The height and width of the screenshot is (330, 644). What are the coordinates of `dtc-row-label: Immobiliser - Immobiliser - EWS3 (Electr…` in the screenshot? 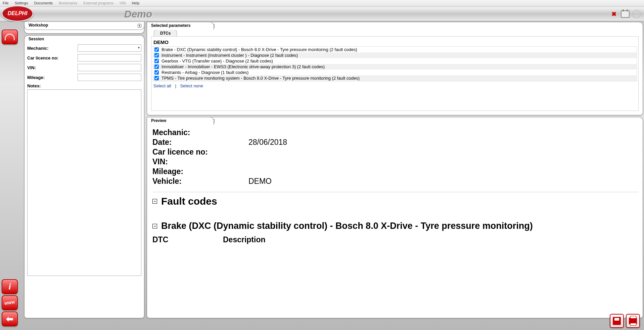 It's located at (243, 67).